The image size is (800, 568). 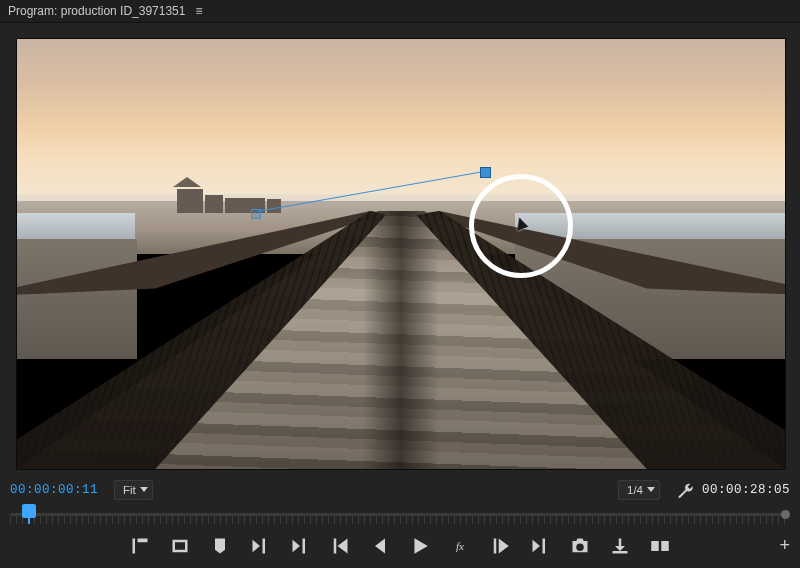 What do you see at coordinates (180, 546) in the screenshot?
I see `mark-out-button` at bounding box center [180, 546].